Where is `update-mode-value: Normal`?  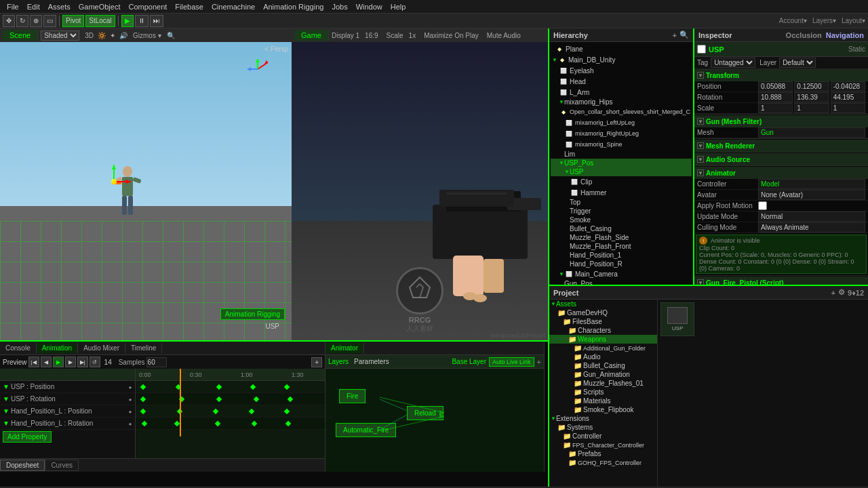 update-mode-value: Normal is located at coordinates (812, 217).